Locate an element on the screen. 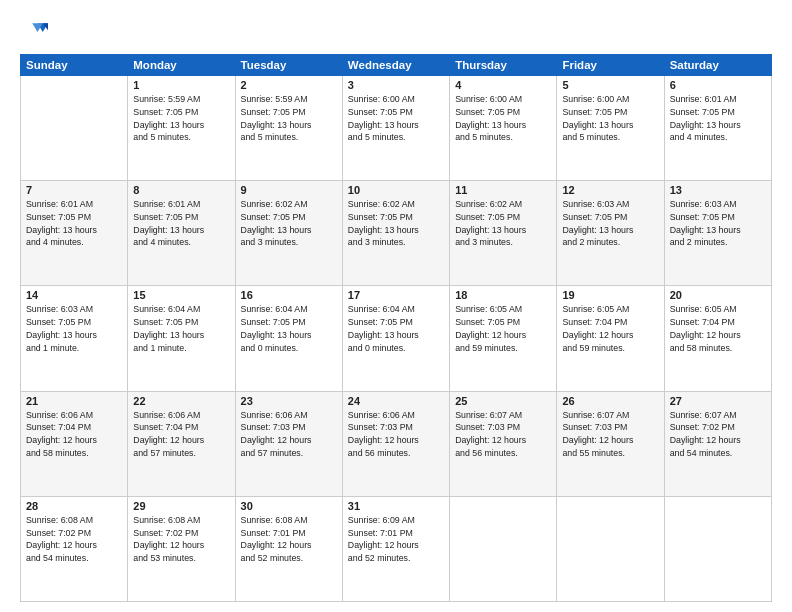  day-info: Sunrise: 6:06 AMSunset: 7:04 PMDaylight:… is located at coordinates (74, 434).